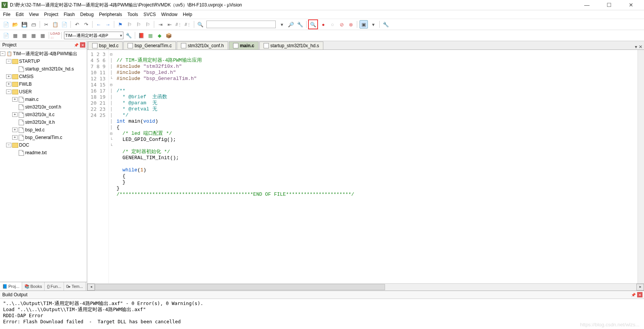 The width and height of the screenshot is (644, 329). I want to click on search-input, so click(241, 24).